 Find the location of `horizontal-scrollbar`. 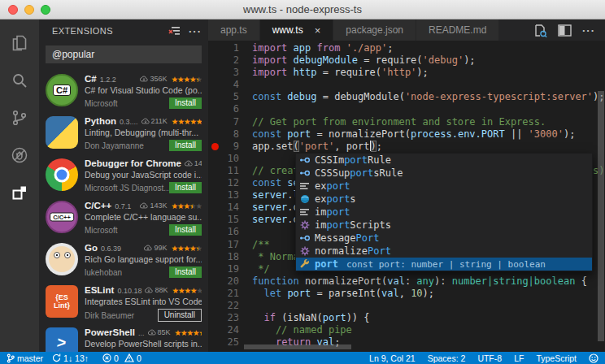

horizontal-scrollbar is located at coordinates (298, 347).